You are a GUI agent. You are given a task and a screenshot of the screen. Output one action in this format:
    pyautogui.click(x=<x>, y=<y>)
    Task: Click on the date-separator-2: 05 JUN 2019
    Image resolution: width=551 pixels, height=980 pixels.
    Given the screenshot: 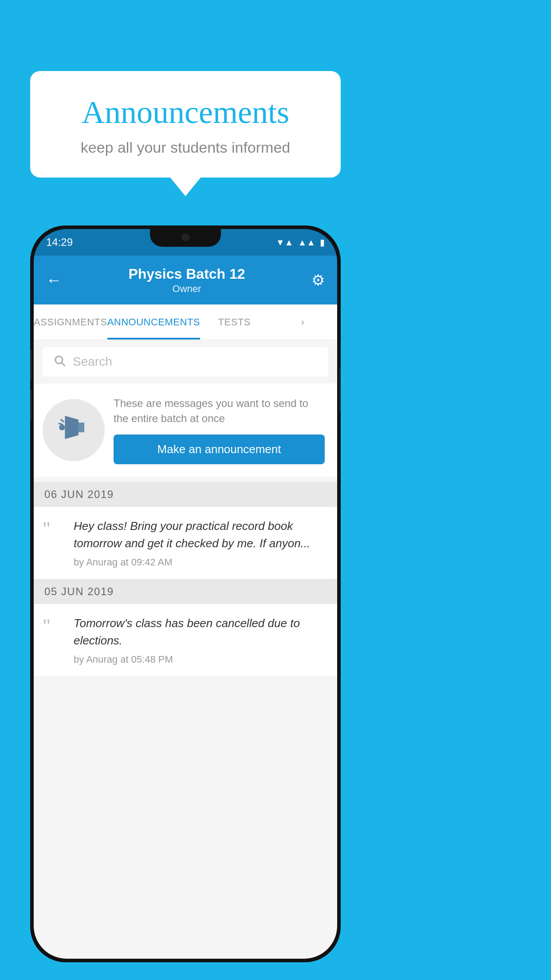 What is the action you would take?
    pyautogui.click(x=185, y=592)
    